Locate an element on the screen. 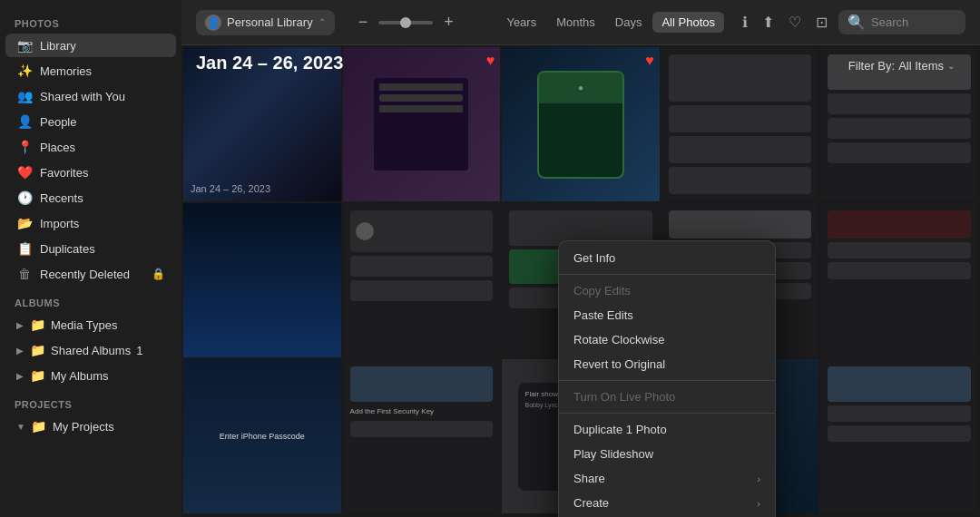  sidebar-label-imports: Imports is located at coordinates (60, 223).